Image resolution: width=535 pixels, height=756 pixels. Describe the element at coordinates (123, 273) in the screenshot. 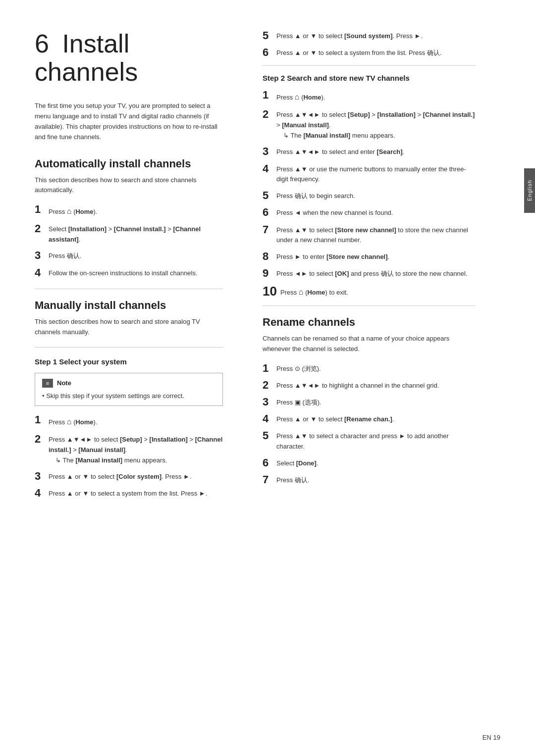

I see `auto-step-4-text: Follow the on-screen instructions to ins…` at that location.